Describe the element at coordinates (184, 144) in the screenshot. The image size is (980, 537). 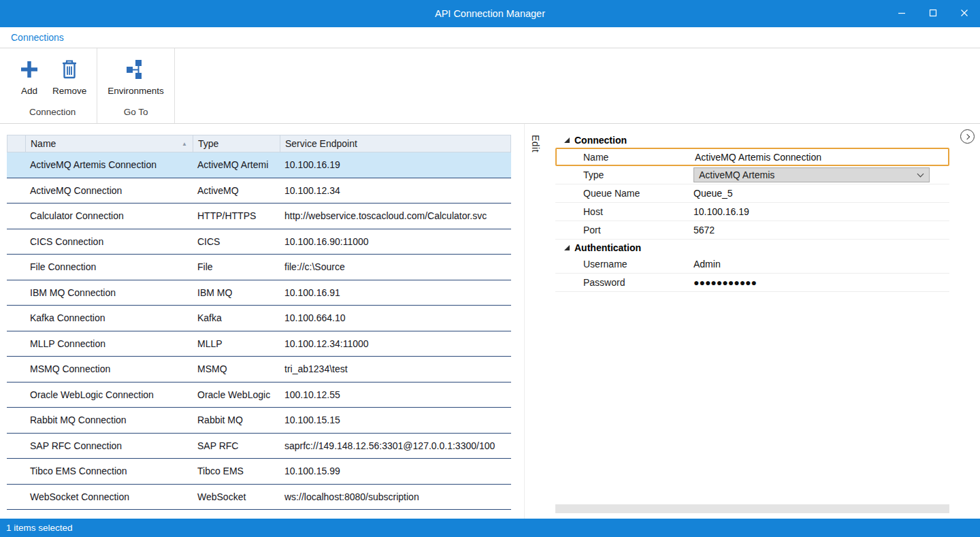
I see `sort-ascending-icon: ▲` at that location.